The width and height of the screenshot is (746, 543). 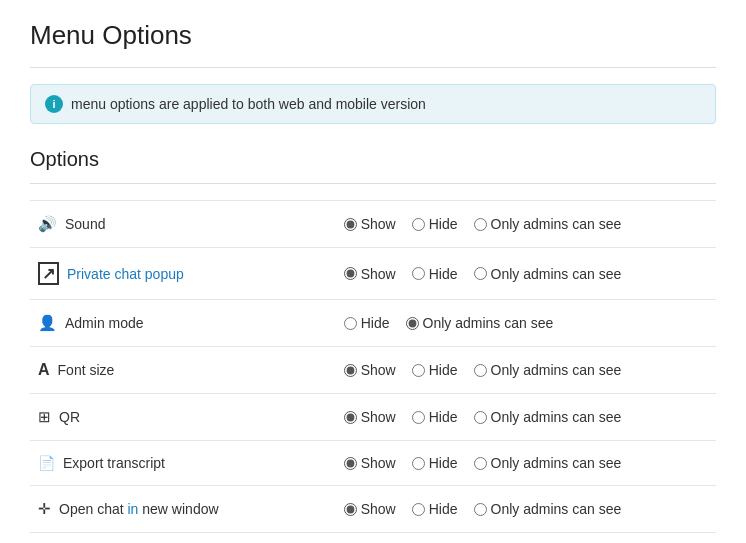 I want to click on radio-label-sound-only-admins-can-see: Only admins can see, so click(x=556, y=224).